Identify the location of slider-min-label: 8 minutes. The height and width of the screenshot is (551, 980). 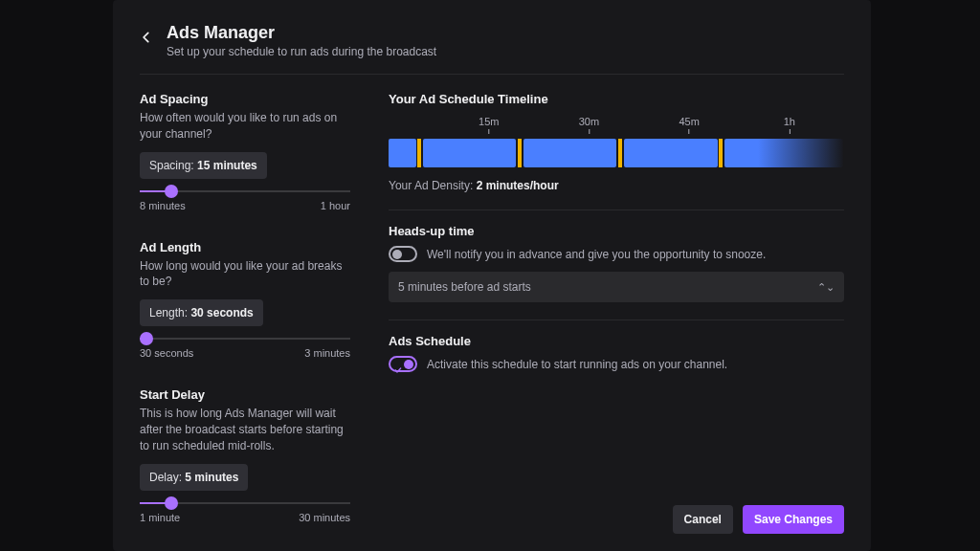
(163, 206).